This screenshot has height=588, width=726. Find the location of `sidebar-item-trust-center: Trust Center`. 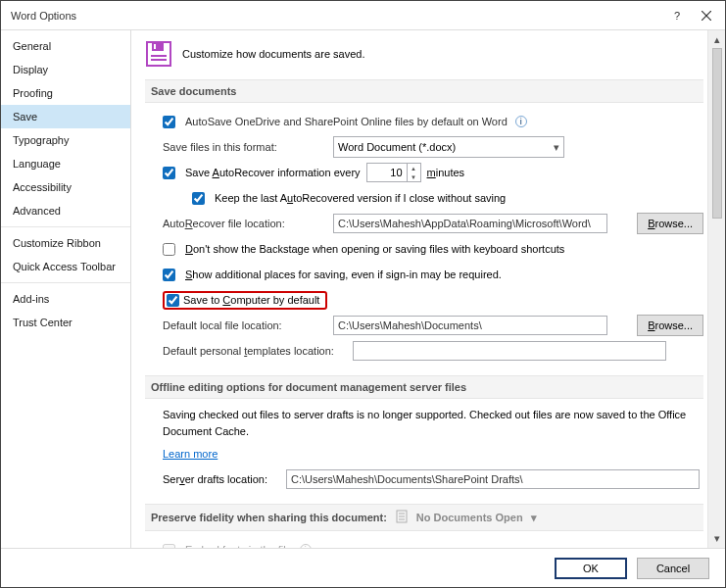

sidebar-item-trust-center: Trust Center is located at coordinates (66, 322).